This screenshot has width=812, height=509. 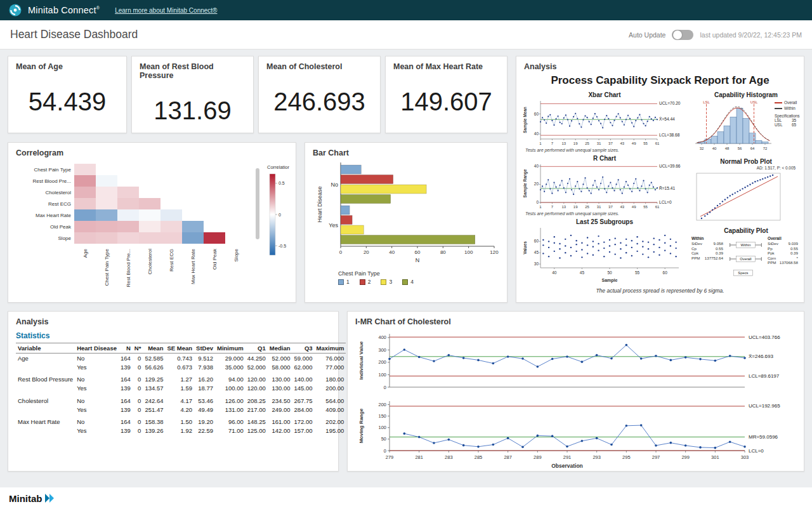 I want to click on svg-text: 283, so click(x=449, y=457).